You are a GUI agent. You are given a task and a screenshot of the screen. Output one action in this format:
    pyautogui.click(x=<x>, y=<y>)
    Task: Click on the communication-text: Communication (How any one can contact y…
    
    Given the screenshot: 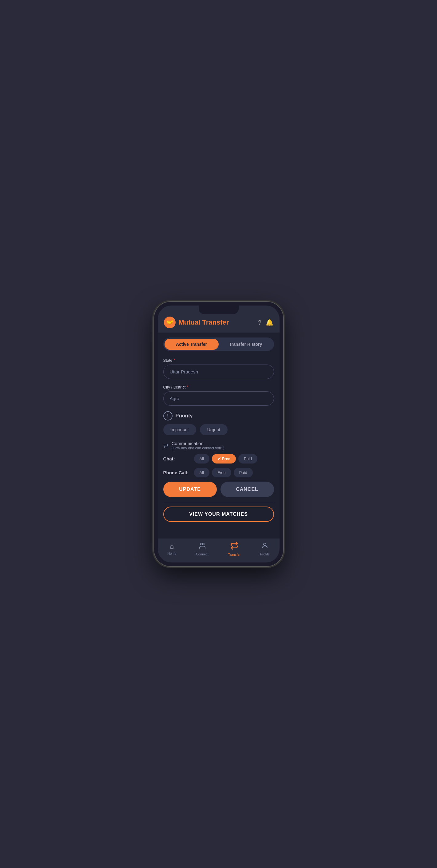 What is the action you would take?
    pyautogui.click(x=198, y=445)
    